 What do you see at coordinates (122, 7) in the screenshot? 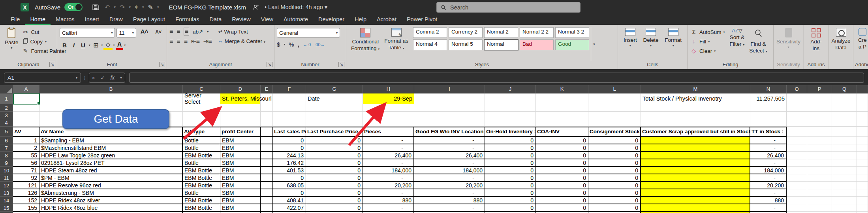
I see `redo-icon: ↷` at bounding box center [122, 7].